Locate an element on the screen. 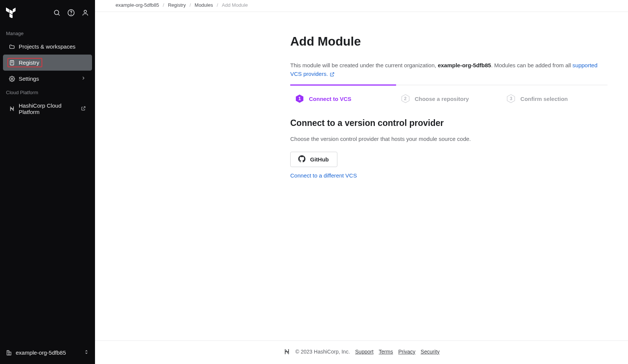  stepper: 1 Connect to VCS 2 Choose a repository is located at coordinates (449, 94).